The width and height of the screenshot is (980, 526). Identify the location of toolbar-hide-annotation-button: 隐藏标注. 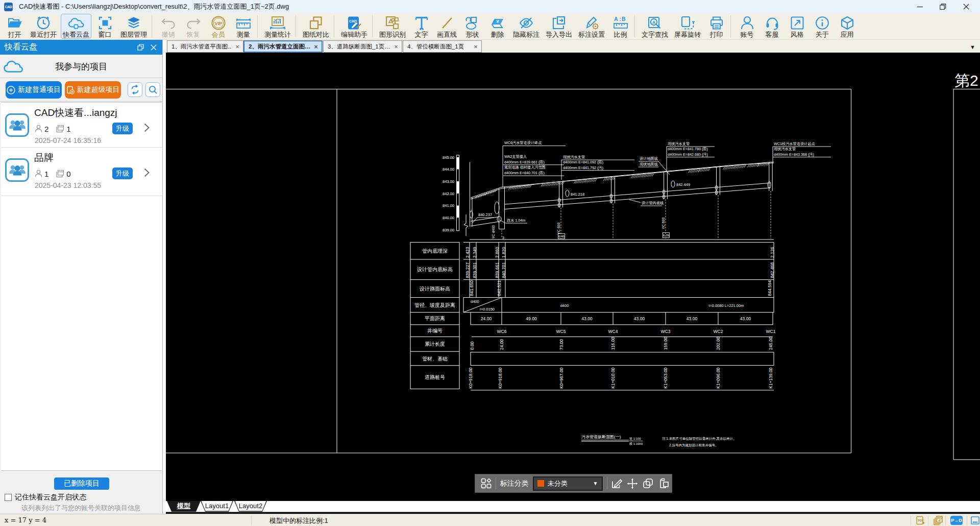
(526, 27).